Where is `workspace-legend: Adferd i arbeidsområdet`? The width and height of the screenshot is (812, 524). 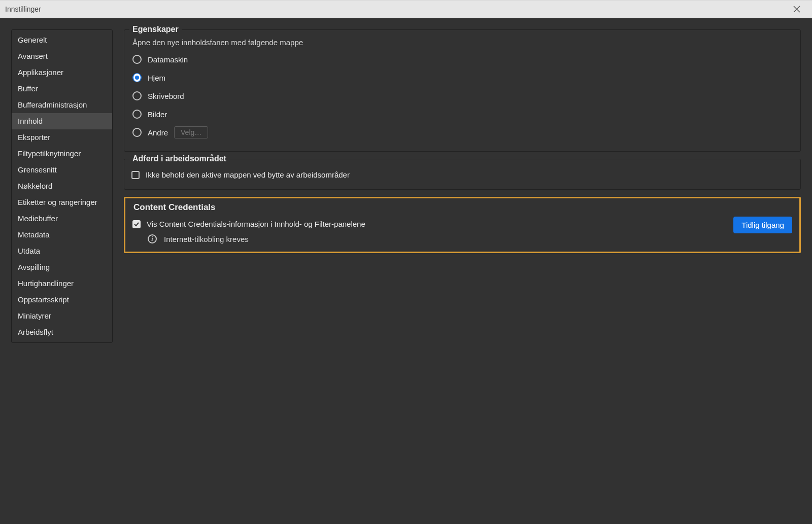
workspace-legend: Adferd i arbeidsområdet is located at coordinates (180, 159).